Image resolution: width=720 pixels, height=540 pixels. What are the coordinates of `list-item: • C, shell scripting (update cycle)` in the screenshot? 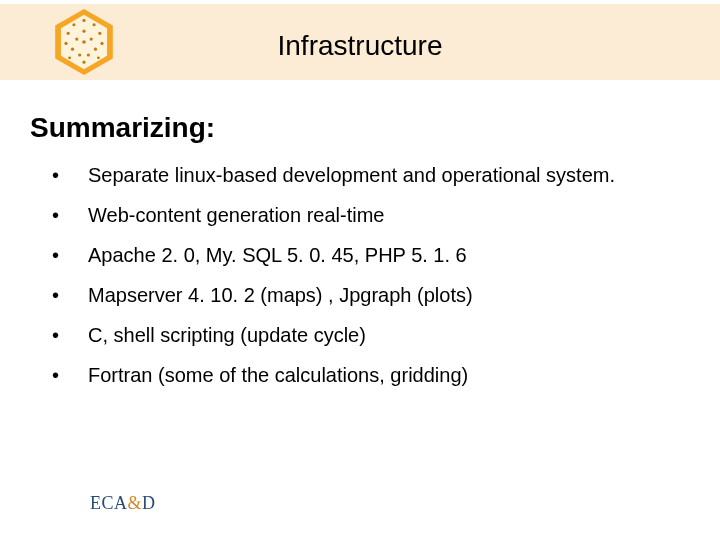 It's located at (348, 335).